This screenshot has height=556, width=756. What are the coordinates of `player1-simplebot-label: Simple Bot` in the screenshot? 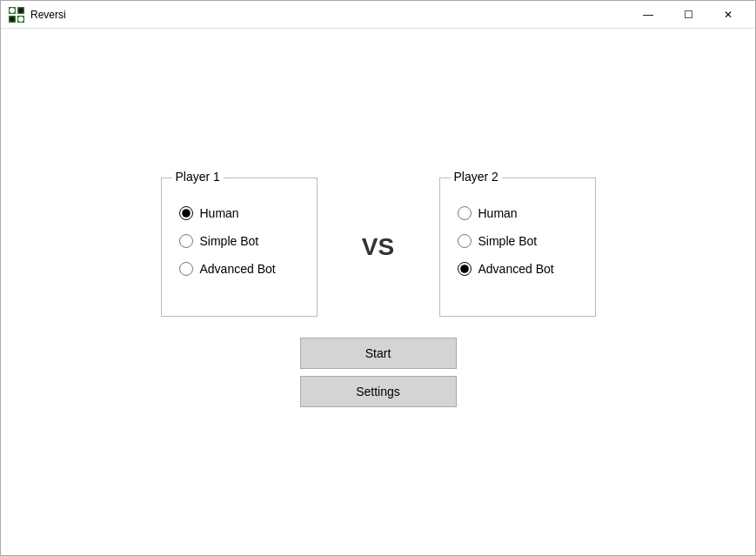 It's located at (230, 241).